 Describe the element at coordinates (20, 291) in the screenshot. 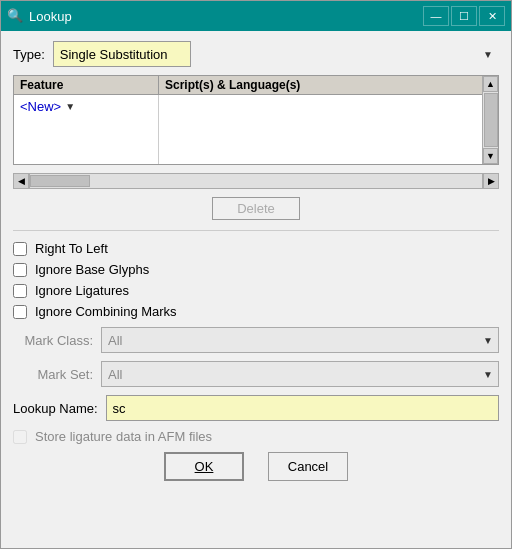

I see `ignore-ligatures-checkbox` at that location.